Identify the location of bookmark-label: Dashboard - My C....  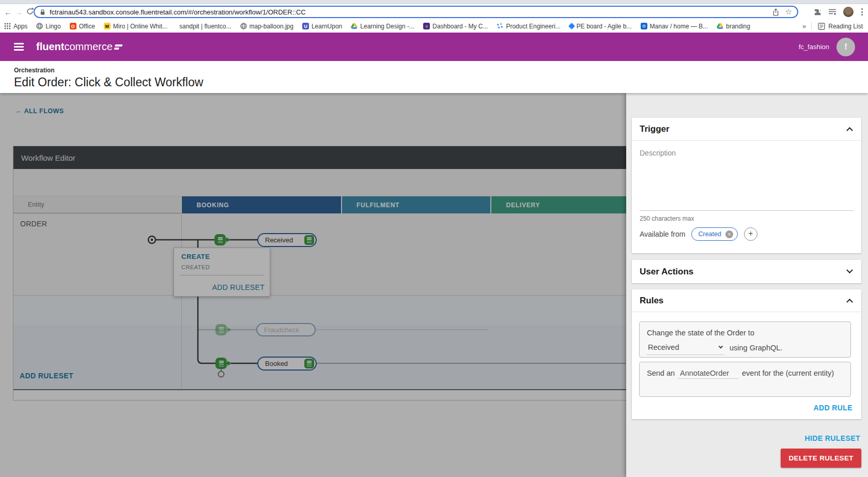
(460, 26).